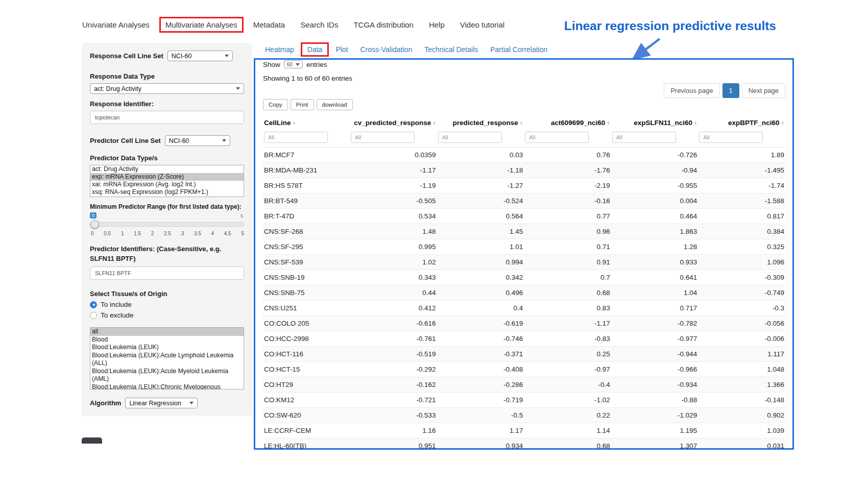 The image size is (868, 488). I want to click on column-header-act609699-nci60: act609699_nci60▲▼, so click(568, 123).